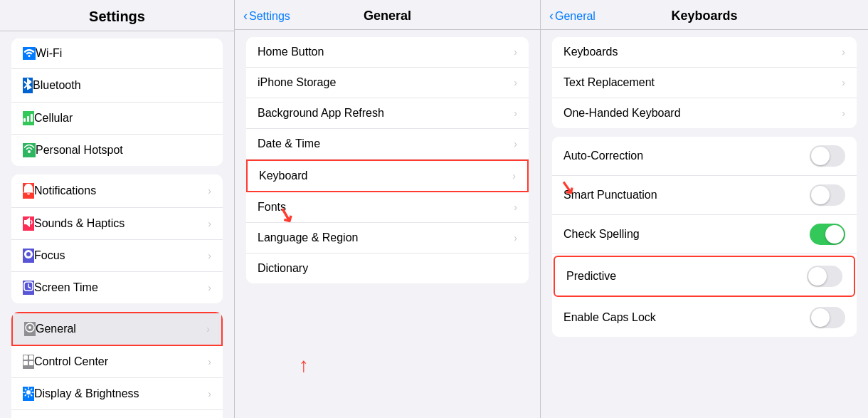  What do you see at coordinates (387, 53) in the screenshot?
I see `general-item-homebutton: Home Button ›` at bounding box center [387, 53].